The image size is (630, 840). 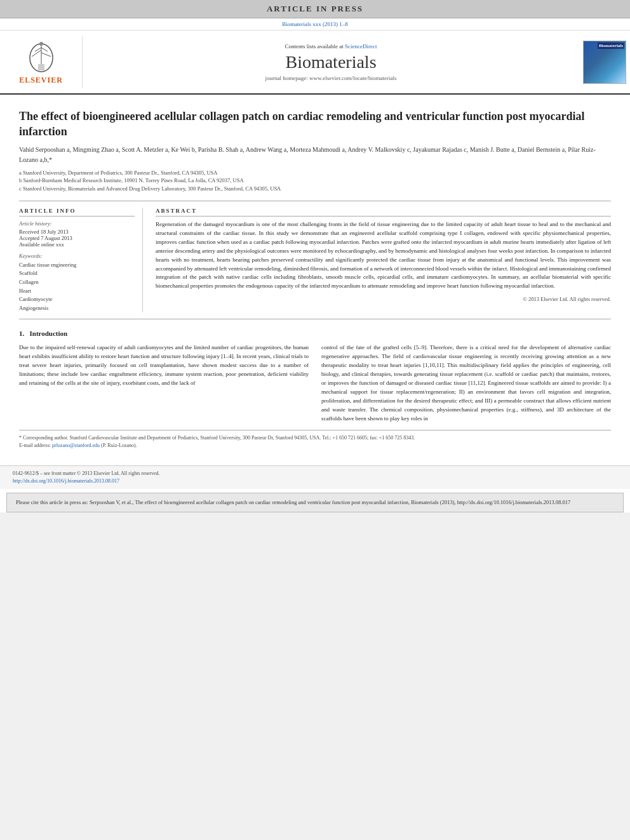 I want to click on keyword-4: Heart, so click(x=77, y=291).